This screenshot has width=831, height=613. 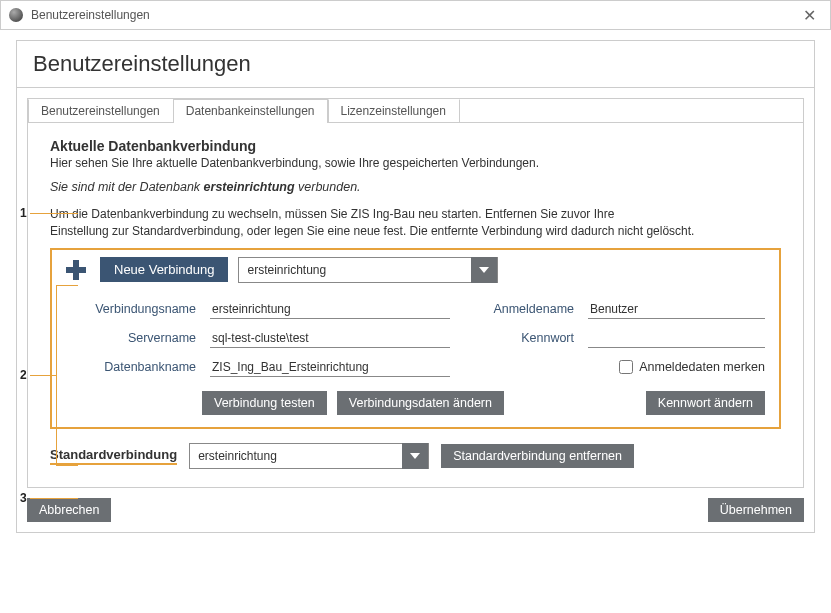 I want to click on section-title: Aktuelle Datenbankverbindung, so click(x=416, y=146).